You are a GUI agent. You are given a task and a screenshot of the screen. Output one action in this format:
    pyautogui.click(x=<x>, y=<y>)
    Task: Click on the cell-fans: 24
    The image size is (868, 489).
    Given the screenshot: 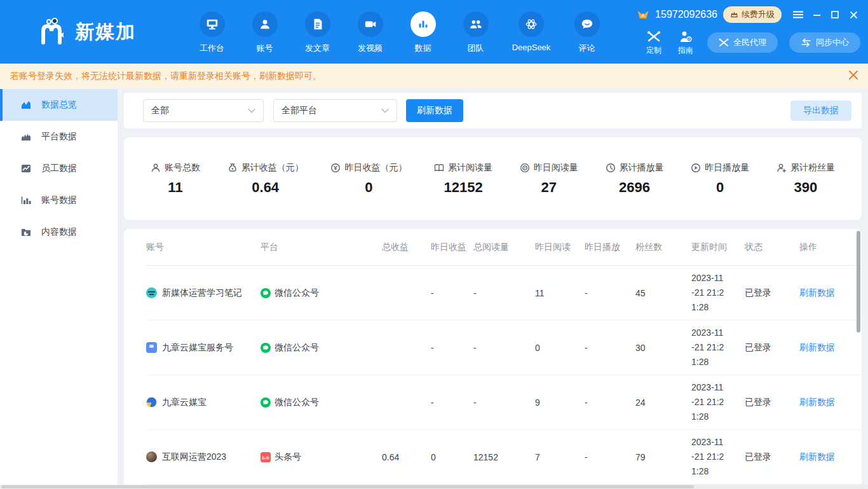 What is the action you would take?
    pyautogui.click(x=663, y=403)
    